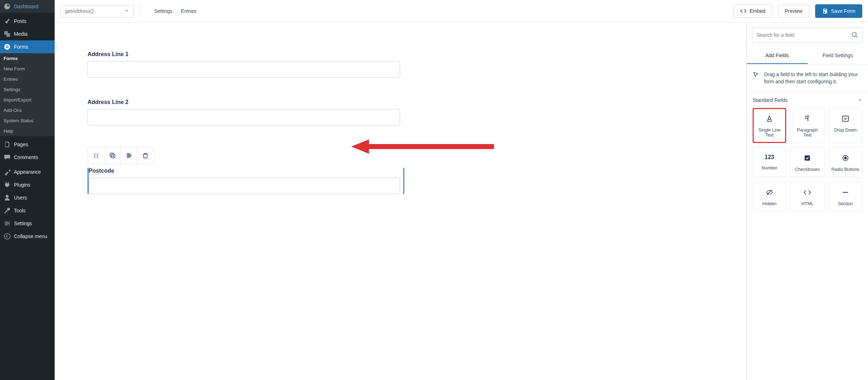 This screenshot has height=380, width=868. I want to click on field-postcode-wrapper: Postcode, so click(244, 171).